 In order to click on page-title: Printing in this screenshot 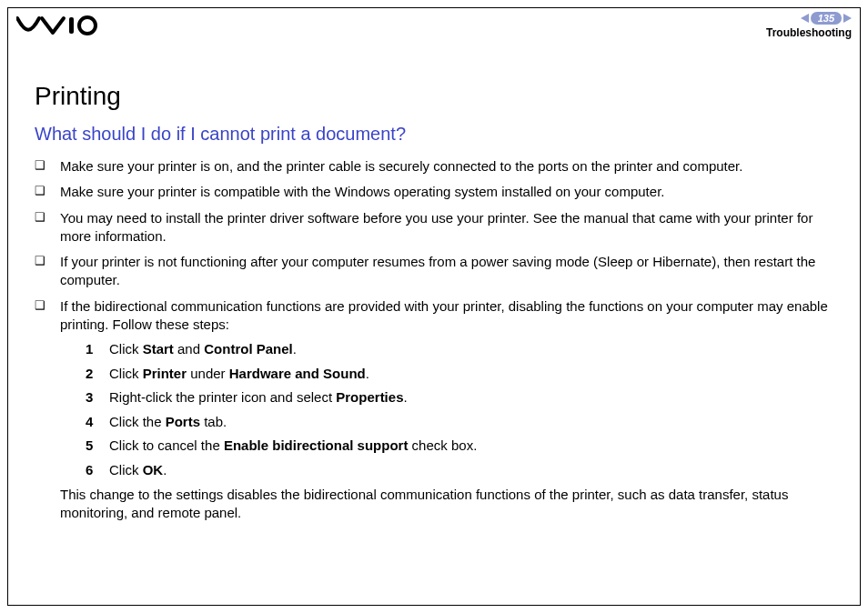, I will do `click(438, 96)`.